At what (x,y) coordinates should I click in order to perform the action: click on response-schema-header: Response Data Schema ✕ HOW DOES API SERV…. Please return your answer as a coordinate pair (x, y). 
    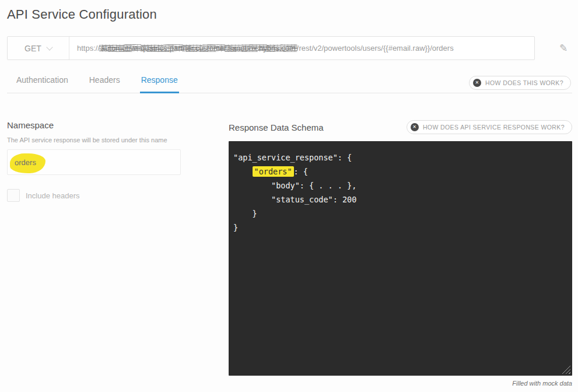
    Looking at the image, I should click on (400, 127).